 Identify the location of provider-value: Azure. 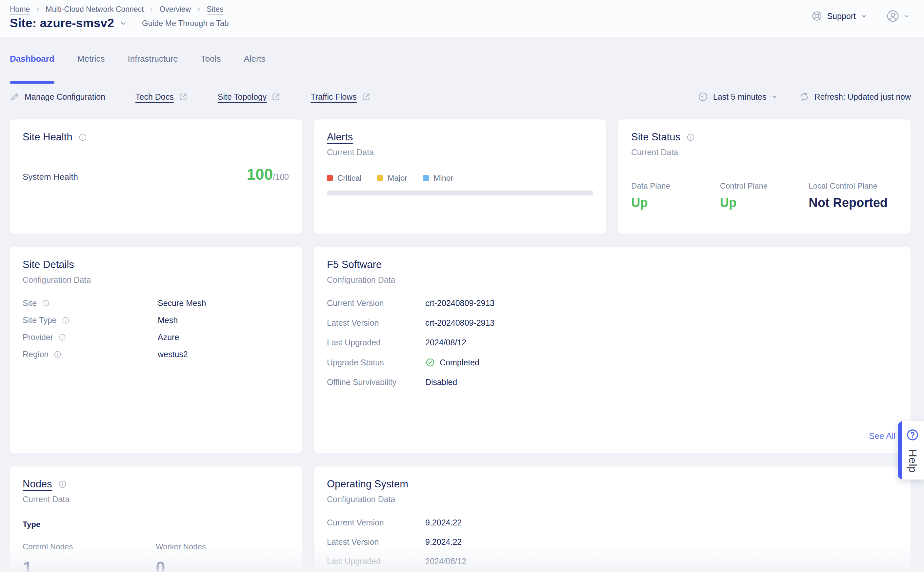
(168, 337).